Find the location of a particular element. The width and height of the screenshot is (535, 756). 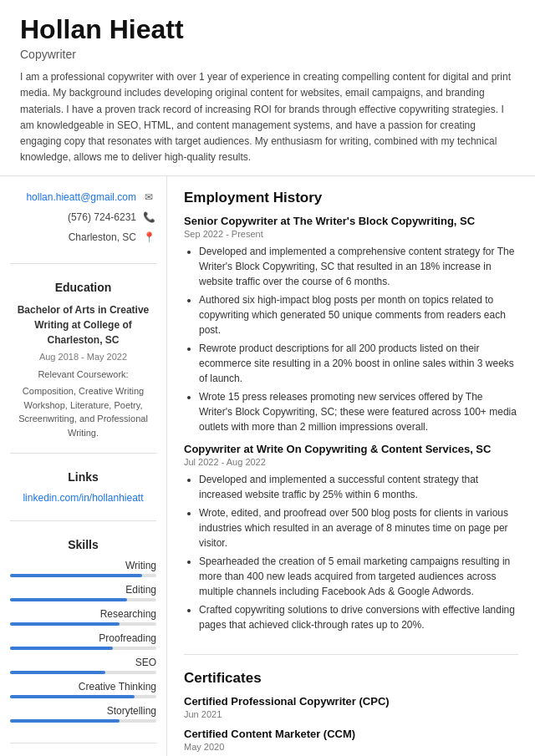

skill-item: Storytelling is located at coordinates (84, 713).